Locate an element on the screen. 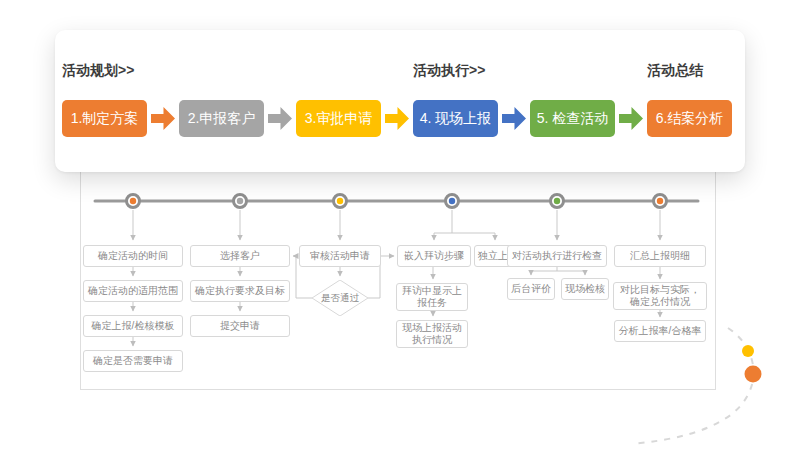 The image size is (792, 459). box-check-execution: 对活动执行进行检查 is located at coordinates (557, 256).